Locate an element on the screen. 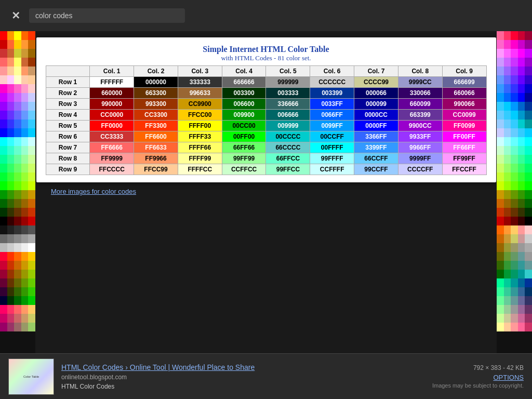 This screenshot has height=399, width=532. row-label-1: Row 1 is located at coordinates (68, 82).